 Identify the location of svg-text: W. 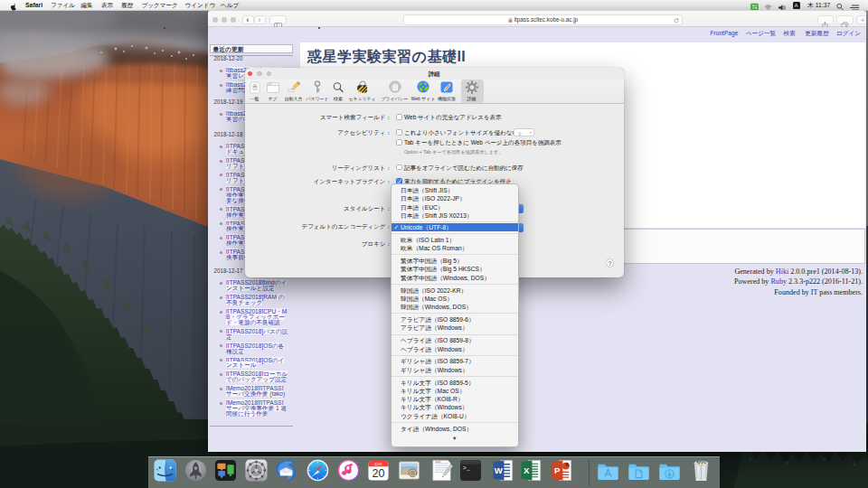
(498, 470).